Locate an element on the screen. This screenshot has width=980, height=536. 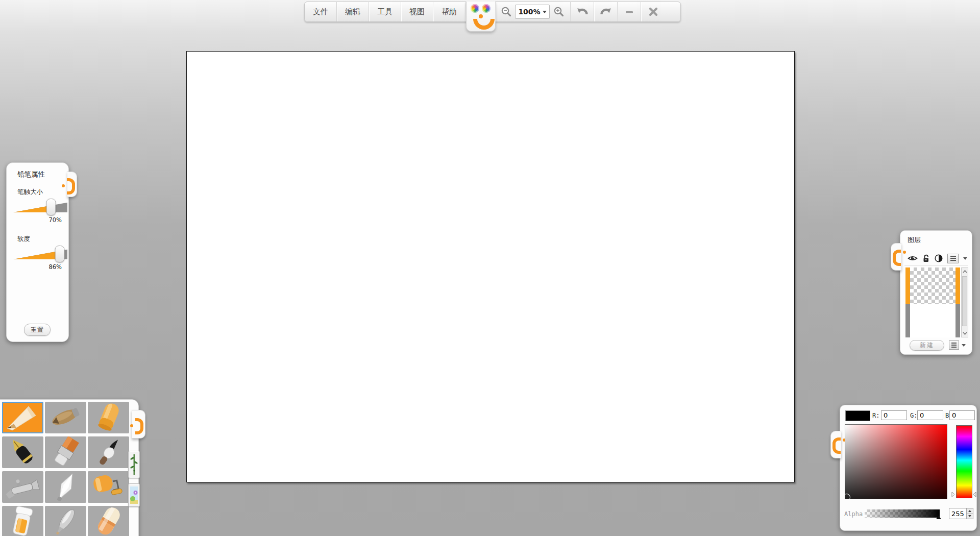
flat-brush-icon is located at coordinates (65, 452).